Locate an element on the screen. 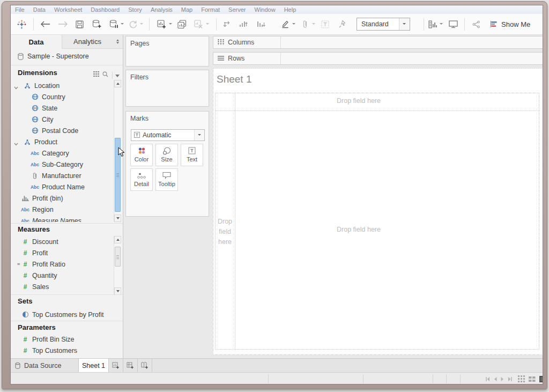  field-top-customers: #Top Customers is located at coordinates (62, 351).